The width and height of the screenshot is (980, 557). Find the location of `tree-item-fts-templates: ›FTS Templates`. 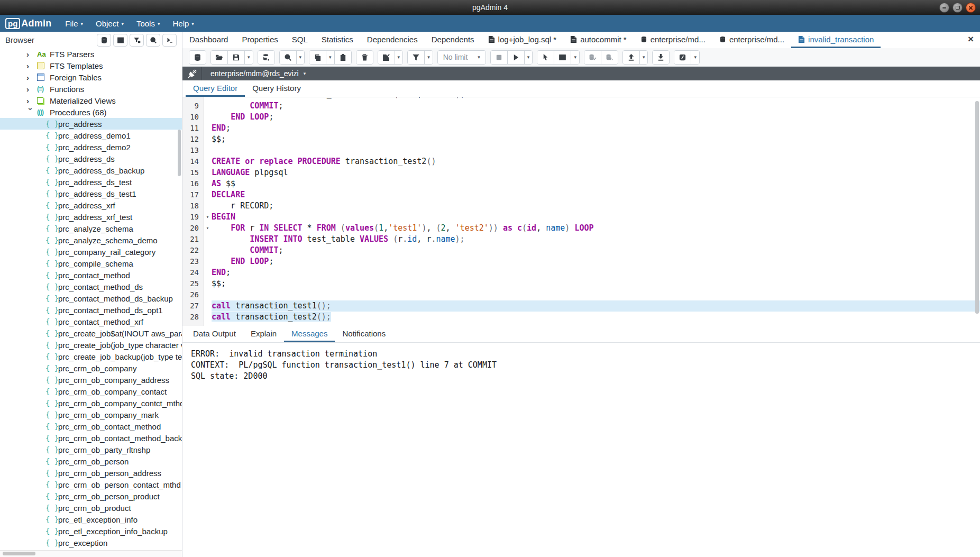

tree-item-fts-templates: ›FTS Templates is located at coordinates (91, 66).